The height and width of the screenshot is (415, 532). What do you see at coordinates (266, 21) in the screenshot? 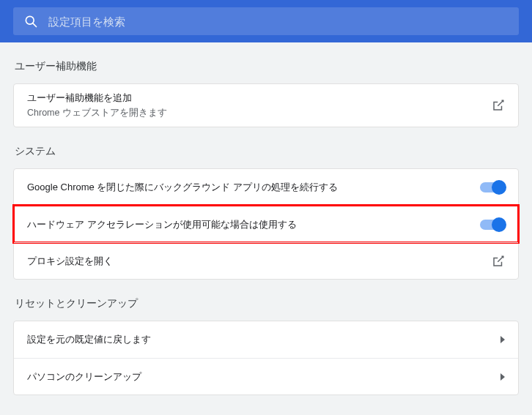
I see `search-field-container` at bounding box center [266, 21].